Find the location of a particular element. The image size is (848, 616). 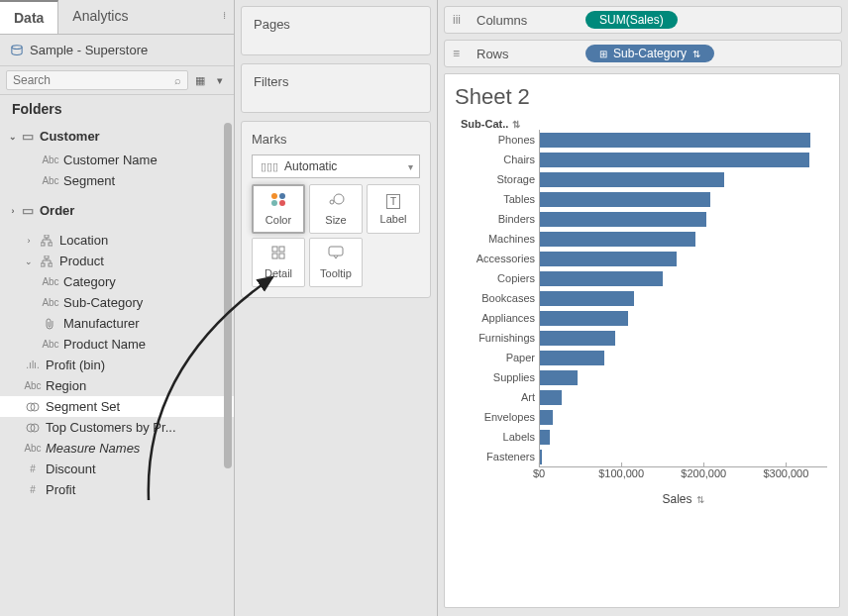

pages-shelf: Pages is located at coordinates (336, 31).